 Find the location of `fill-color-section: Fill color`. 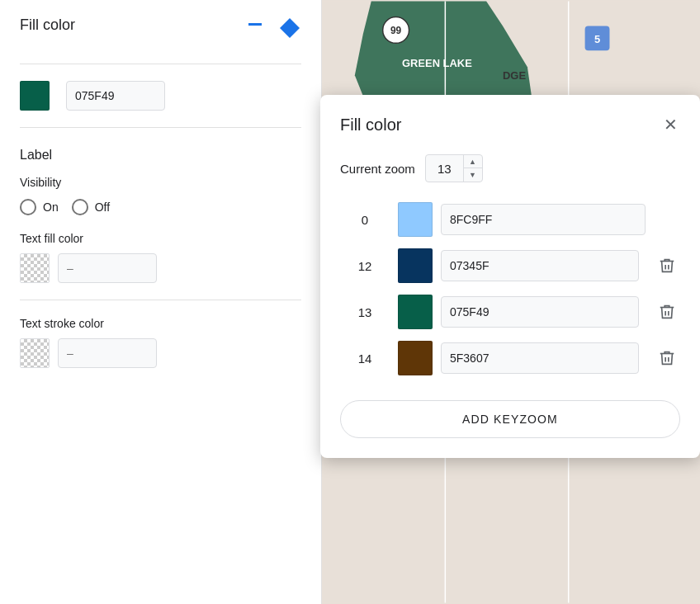

fill-color-section: Fill color is located at coordinates (160, 40).